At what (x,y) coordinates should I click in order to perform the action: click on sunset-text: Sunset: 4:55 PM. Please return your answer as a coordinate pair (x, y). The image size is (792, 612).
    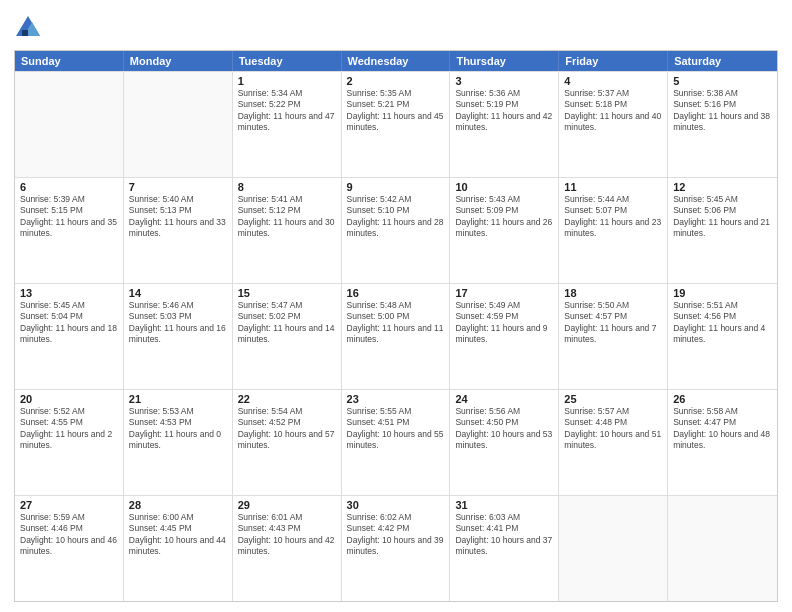
    Looking at the image, I should click on (69, 422).